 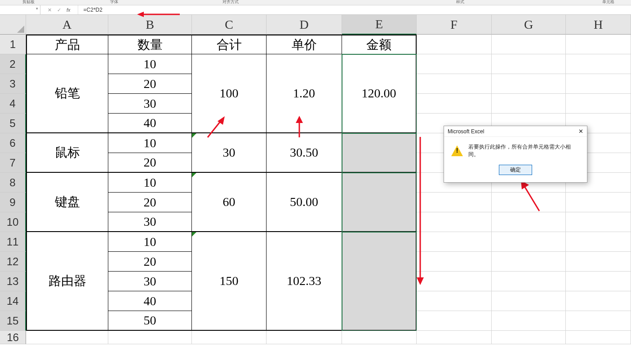 I want to click on row-header-16: 16, so click(x=13, y=338).